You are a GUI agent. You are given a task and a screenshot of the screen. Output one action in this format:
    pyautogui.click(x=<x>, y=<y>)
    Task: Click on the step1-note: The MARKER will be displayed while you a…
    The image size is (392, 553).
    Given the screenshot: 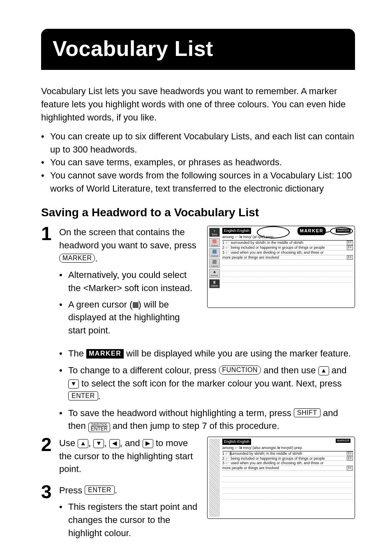 What is the action you would take?
    pyautogui.click(x=207, y=354)
    